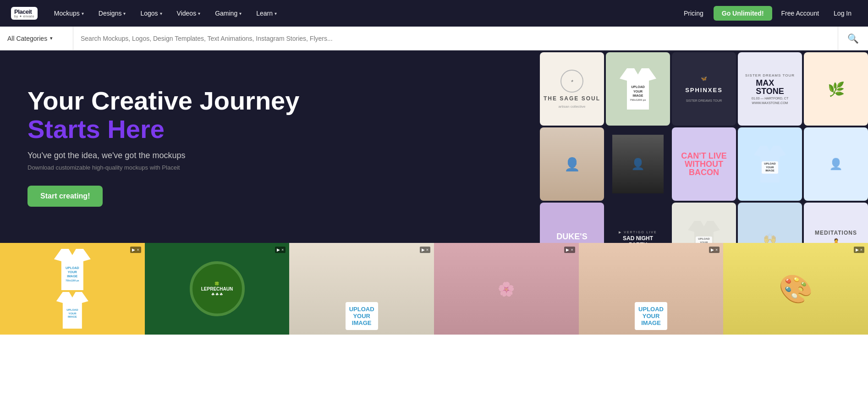 The width and height of the screenshot is (868, 396). What do you see at coordinates (27, 38) in the screenshot?
I see `category-label: All Categories` at bounding box center [27, 38].